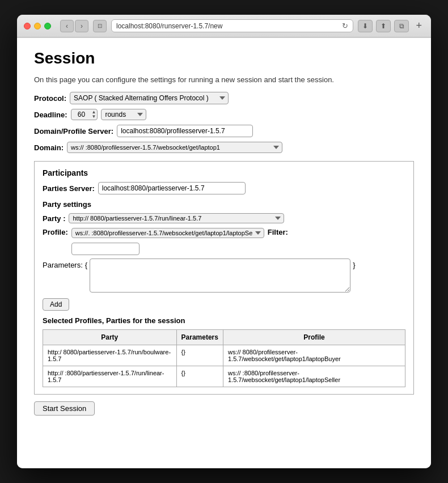 This screenshot has height=483, width=448. Describe the element at coordinates (74, 26) in the screenshot. I see `nav-buttons: ‹ ›` at that location.